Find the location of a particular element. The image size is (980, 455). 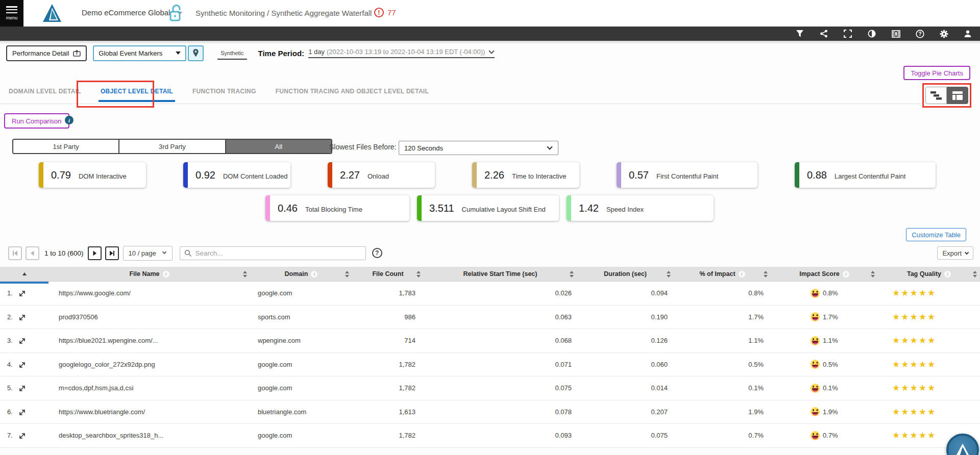

table-row: 3. https://blue2021.wpengine.com/... wpe… is located at coordinates (490, 341).